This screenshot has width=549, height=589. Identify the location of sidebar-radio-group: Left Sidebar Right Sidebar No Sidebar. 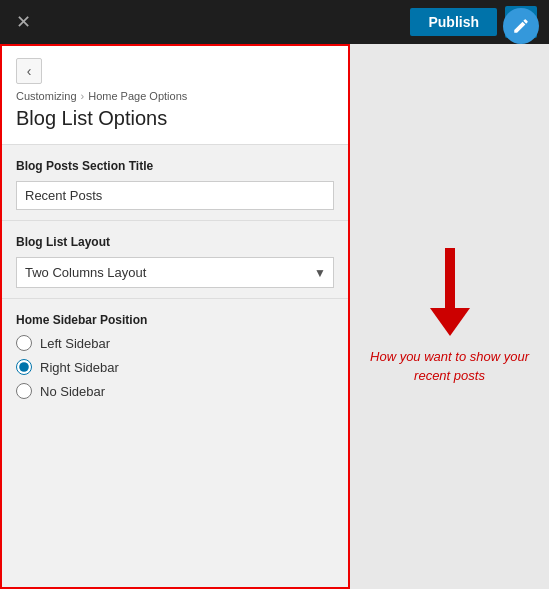
(175, 367).